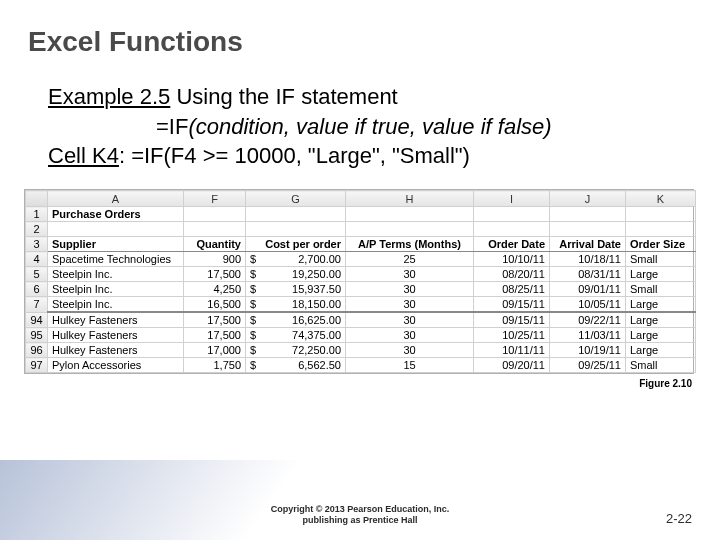 Image resolution: width=720 pixels, height=540 pixels. Describe the element at coordinates (215, 244) in the screenshot. I see `cell-header: Quantity` at that location.